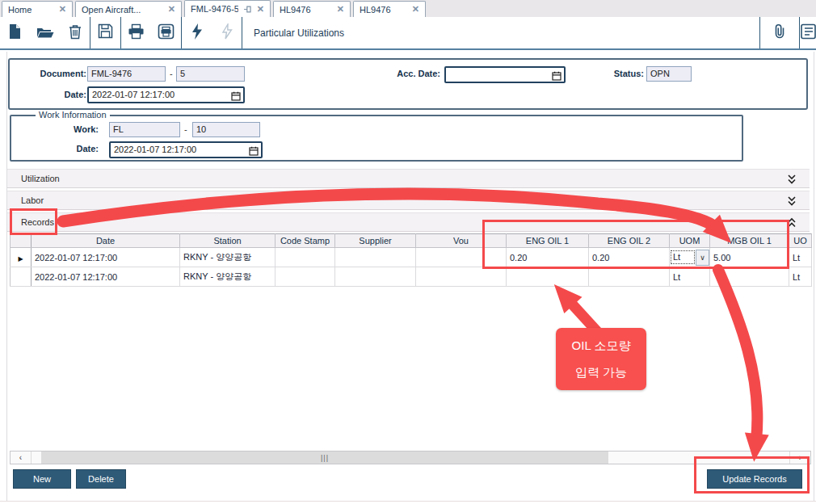 The height and width of the screenshot is (504, 816). What do you see at coordinates (801, 241) in the screenshot?
I see `column-header-uom-2: UO` at bounding box center [801, 241].